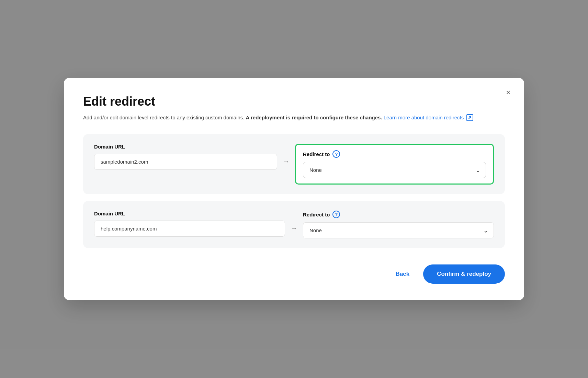 This screenshot has height=378, width=588. What do you see at coordinates (398, 224) in the screenshot?
I see `card-2-redirect-section: Redirect to ? None ⌄` at bounding box center [398, 224].